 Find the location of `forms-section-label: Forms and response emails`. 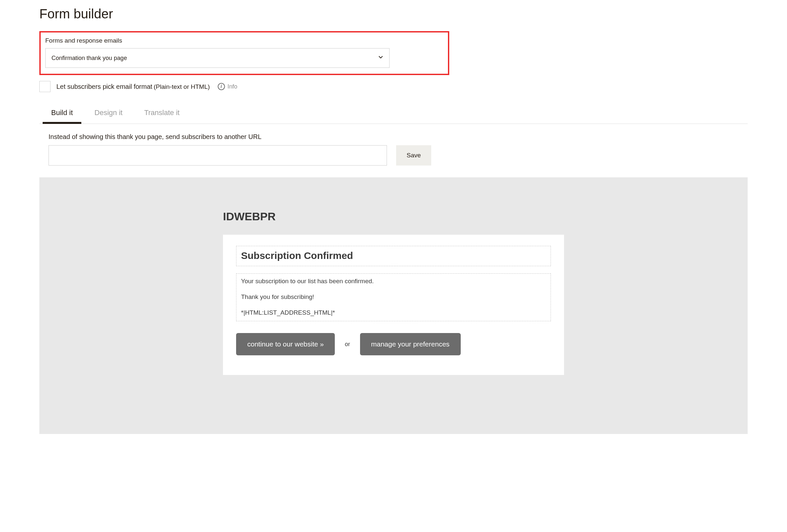

forms-section-label: Forms and response emails is located at coordinates (244, 41).